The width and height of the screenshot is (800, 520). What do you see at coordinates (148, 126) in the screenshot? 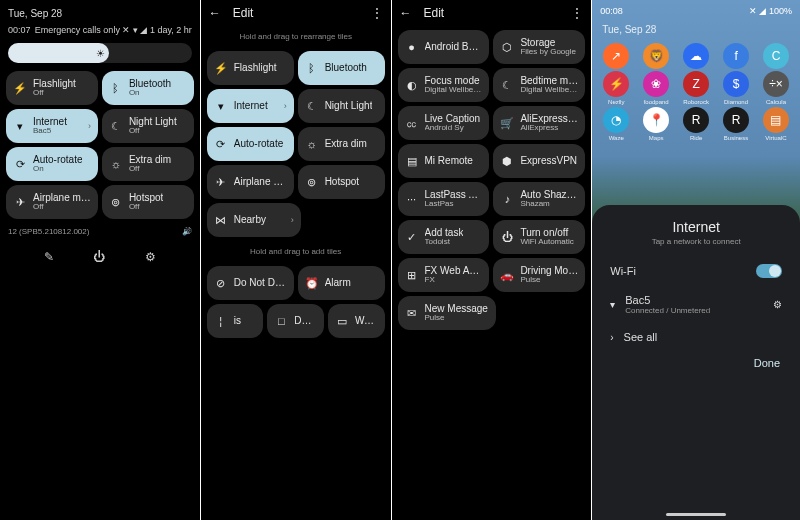
I see `qs-tile-night-light: ☾Night LightOff` at bounding box center [148, 126].